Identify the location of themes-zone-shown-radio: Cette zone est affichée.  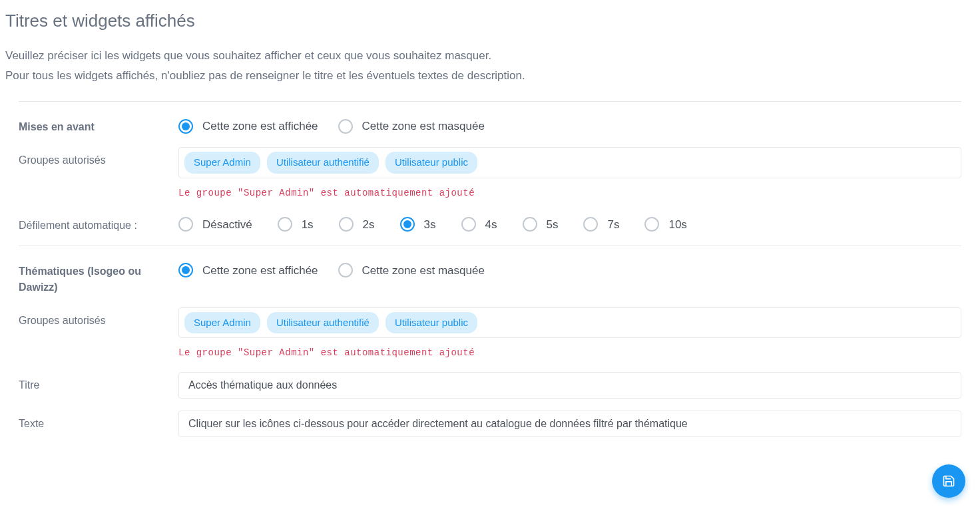
(248, 271).